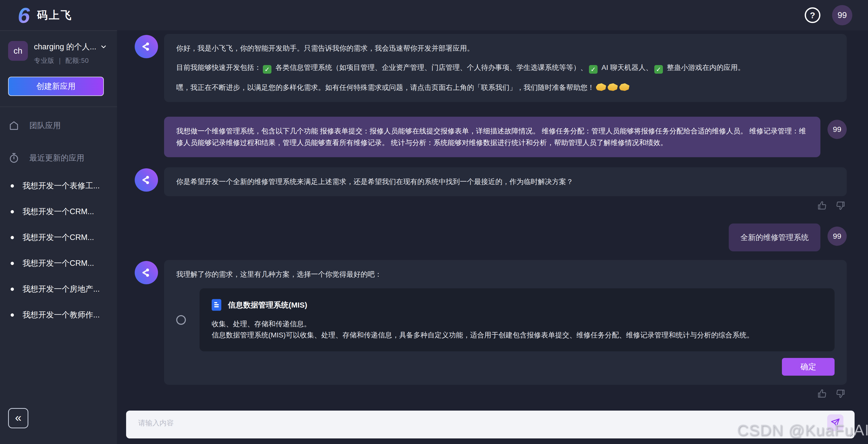 The height and width of the screenshot is (444, 868). What do you see at coordinates (55, 15) in the screenshot?
I see `app-title: 码上飞` at bounding box center [55, 15].